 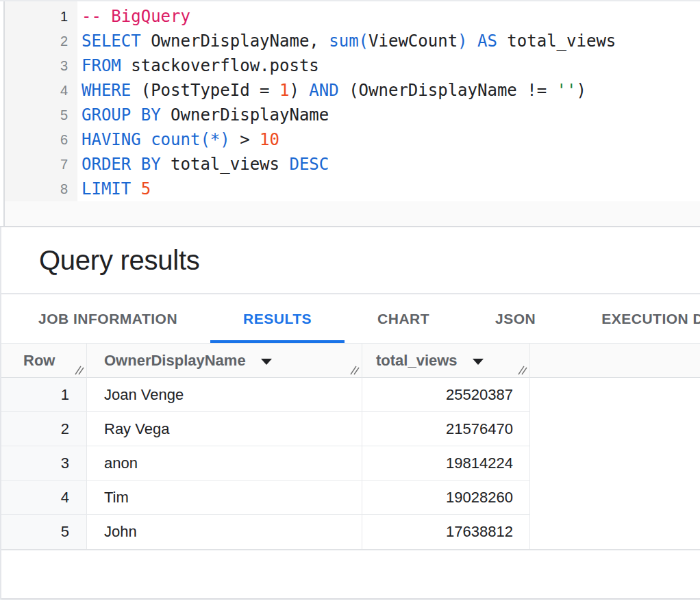 What do you see at coordinates (390, 115) in the screenshot?
I see `code-line: GROUP BY OwnerDisplayName` at bounding box center [390, 115].